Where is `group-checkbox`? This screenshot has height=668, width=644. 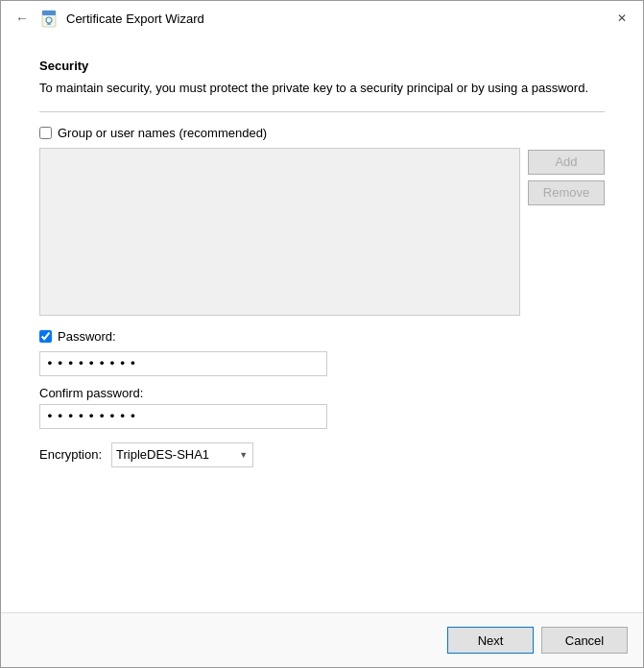 group-checkbox is located at coordinates (46, 132).